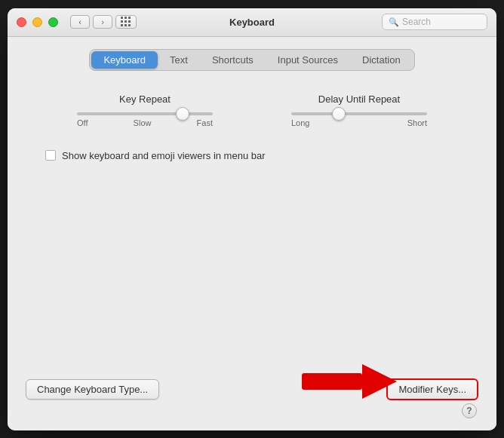 Image resolution: width=504 pixels, height=438 pixels. What do you see at coordinates (80, 22) in the screenshot?
I see `back-button: ‹` at bounding box center [80, 22].